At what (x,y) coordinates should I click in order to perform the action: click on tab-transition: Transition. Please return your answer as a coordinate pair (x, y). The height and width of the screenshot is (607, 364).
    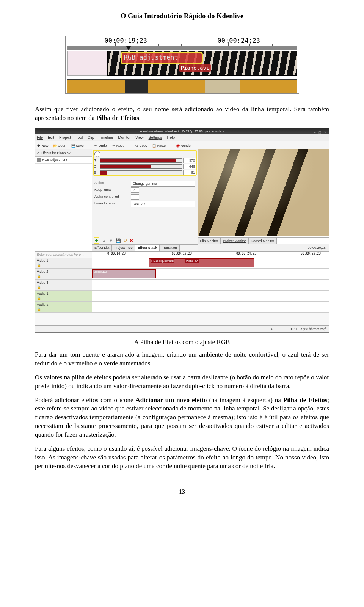
    Looking at the image, I should click on (169, 248).